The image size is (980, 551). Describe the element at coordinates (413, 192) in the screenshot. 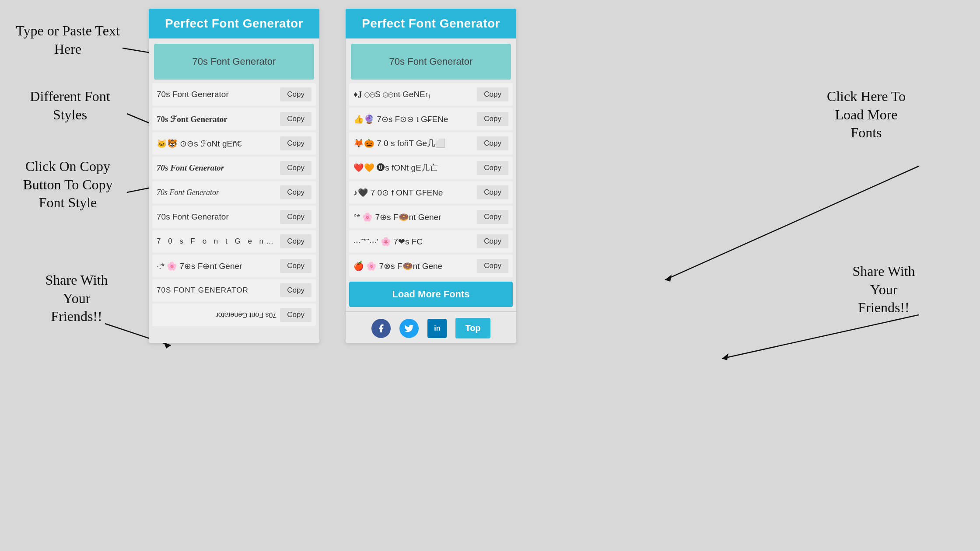

I see `font-row-text: ♪🖤 7 0⊙ f ONT G₣ENe` at that location.